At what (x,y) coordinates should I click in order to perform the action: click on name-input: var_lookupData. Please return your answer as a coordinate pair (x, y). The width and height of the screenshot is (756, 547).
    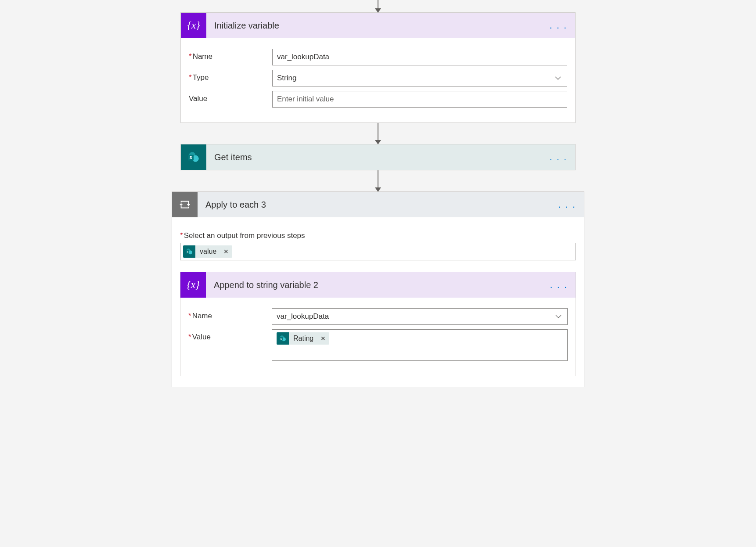
    Looking at the image, I should click on (420, 57).